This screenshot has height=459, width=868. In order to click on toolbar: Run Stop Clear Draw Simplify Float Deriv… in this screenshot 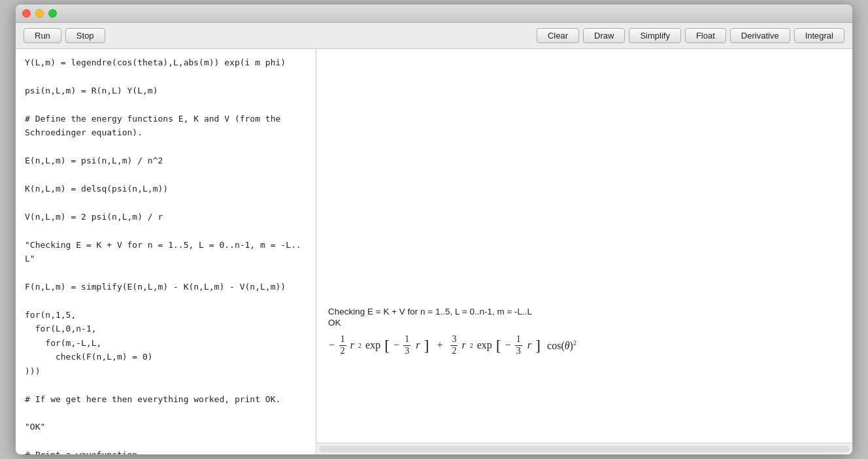, I will do `click(434, 36)`.